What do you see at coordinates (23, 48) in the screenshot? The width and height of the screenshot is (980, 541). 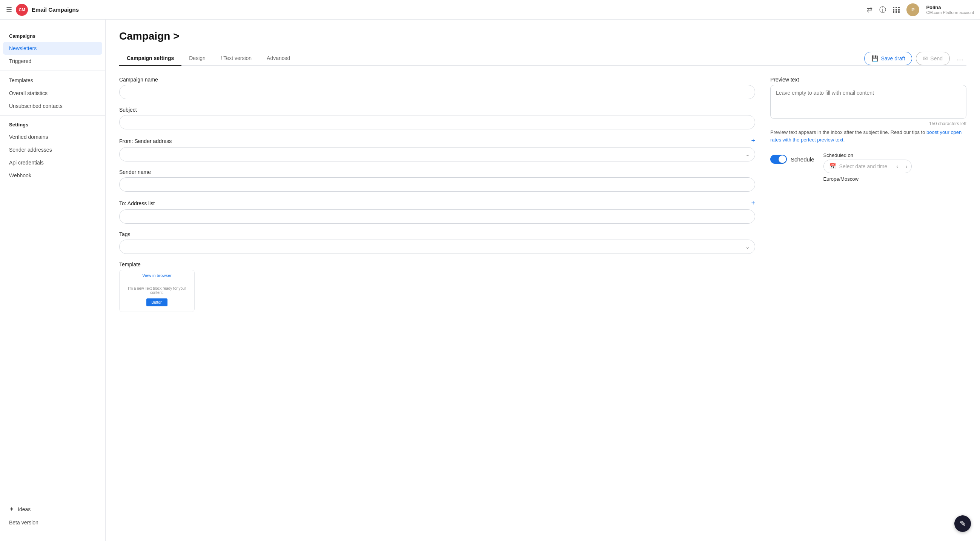 I see `sidebar-item-label: Newsletters` at bounding box center [23, 48].